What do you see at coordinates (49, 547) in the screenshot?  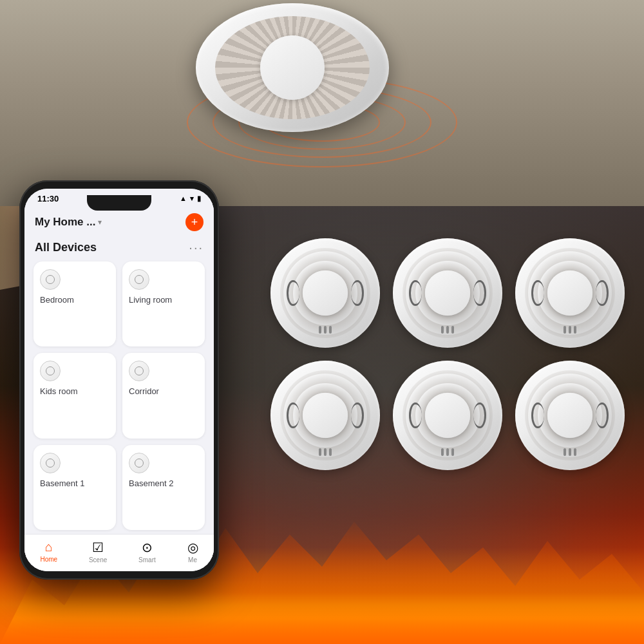 I see `home-nav-icon: ⌂` at bounding box center [49, 547].